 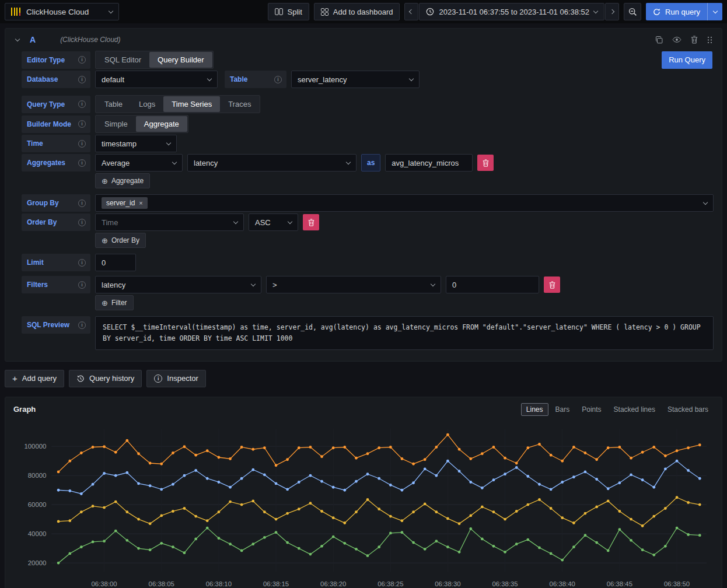 I want to click on editor-run-query-label: Run Query, so click(x=687, y=60).